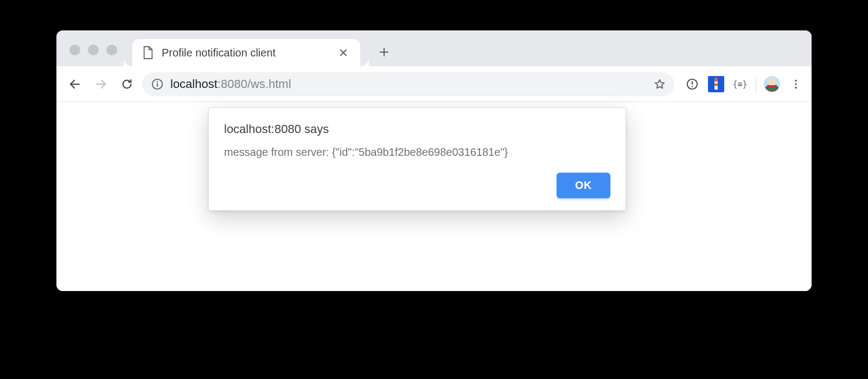  I want to click on close-icon, so click(343, 53).